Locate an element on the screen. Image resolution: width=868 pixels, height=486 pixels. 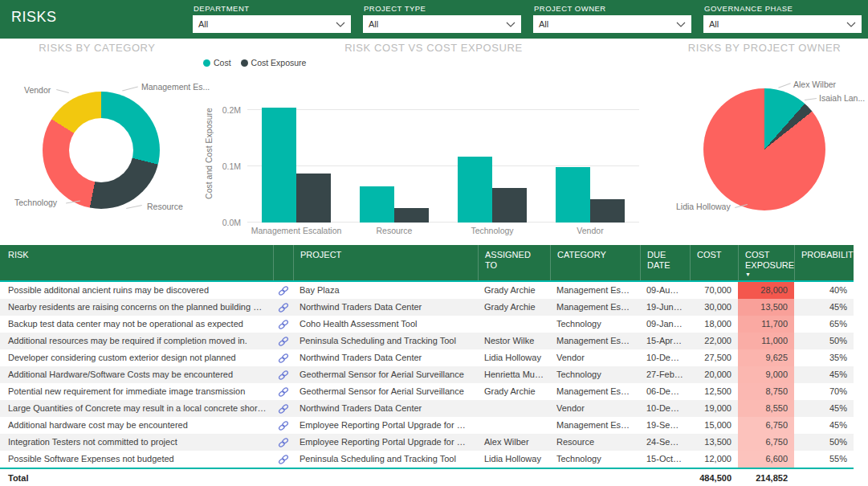
filter-selected-value: All is located at coordinates (203, 24).